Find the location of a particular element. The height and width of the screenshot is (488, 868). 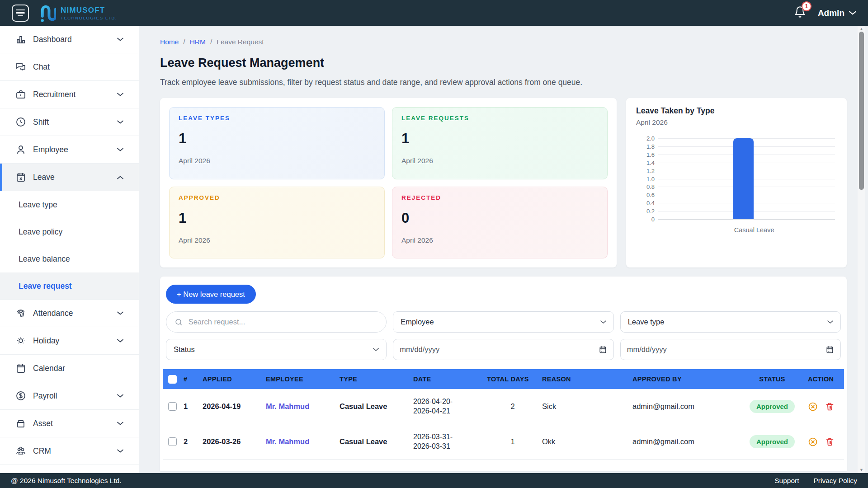

sidebar-subitem-label: Leave balance is located at coordinates (44, 259).